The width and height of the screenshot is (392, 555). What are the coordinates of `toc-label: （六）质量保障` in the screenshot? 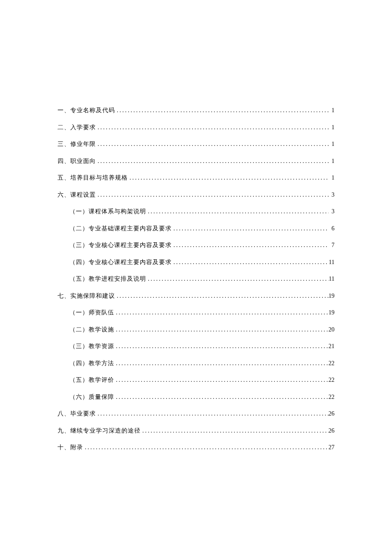 It's located at (92, 397).